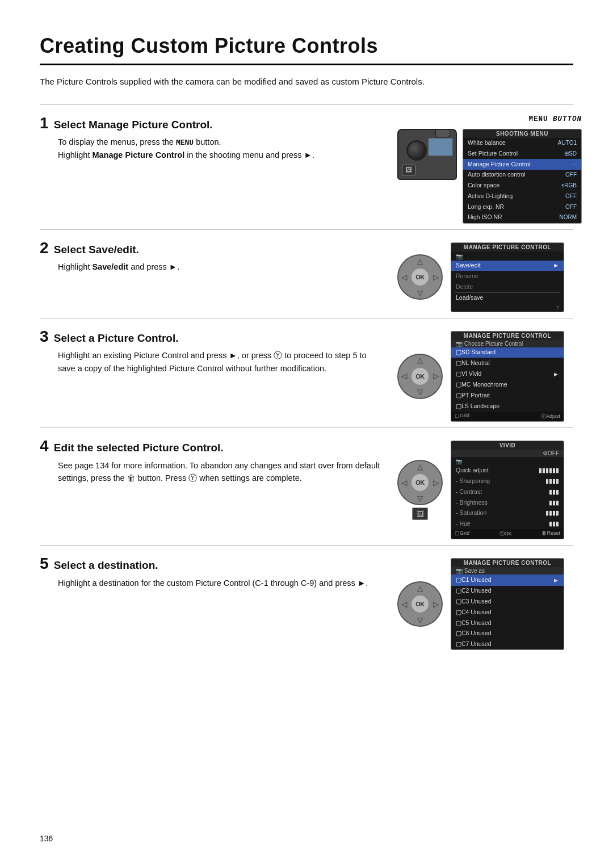 The height and width of the screenshot is (868, 613). I want to click on step-4-right: △ ▽ ◁ ▷ OK 🖼 Vivid ⚙OFF 📷 Quick adjust▮▮…, so click(485, 489).